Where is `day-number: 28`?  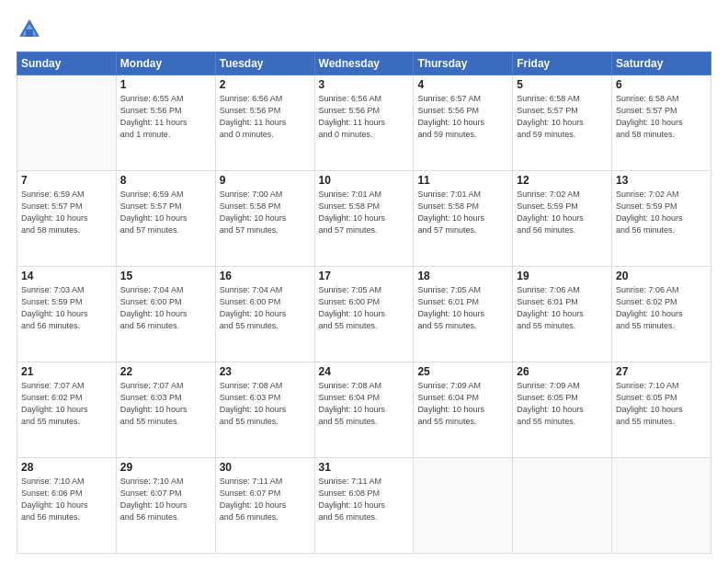
day-number: 28 is located at coordinates (66, 467).